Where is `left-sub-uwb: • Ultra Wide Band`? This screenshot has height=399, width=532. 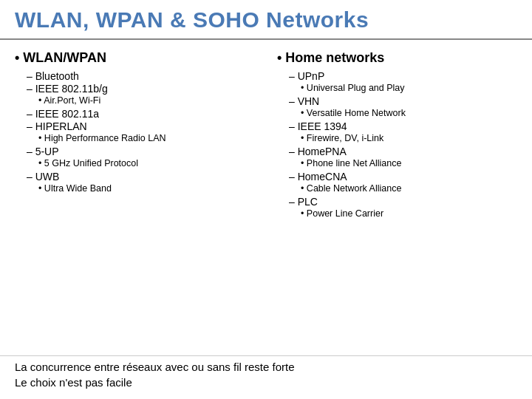
left-sub-uwb: • Ultra Wide Band is located at coordinates (146, 188).